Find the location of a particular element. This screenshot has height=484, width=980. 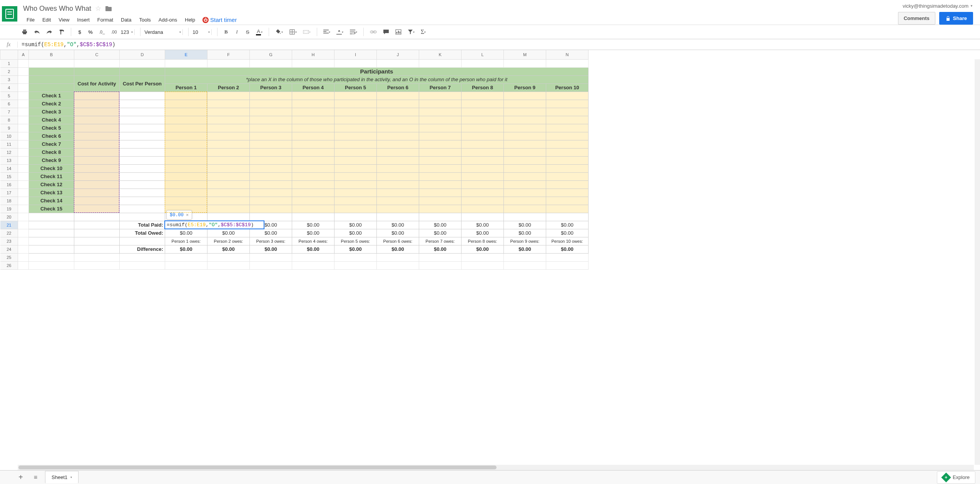

cell-J1 is located at coordinates (398, 63).